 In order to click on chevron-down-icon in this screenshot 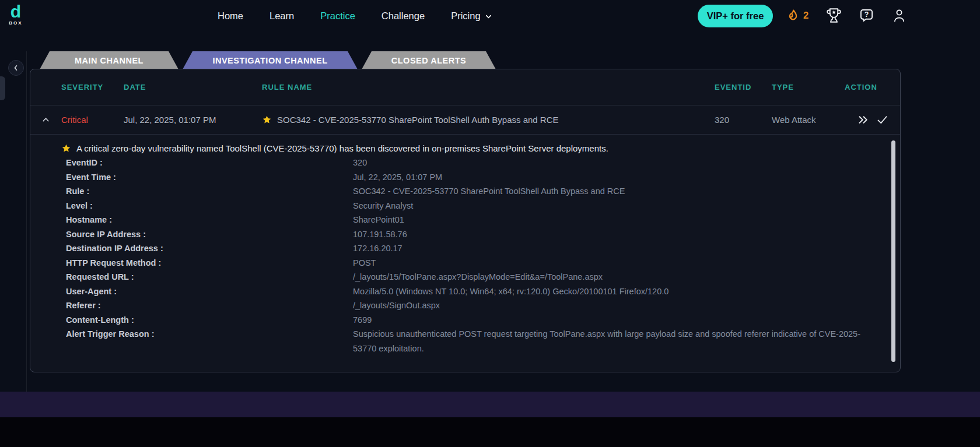, I will do `click(489, 16)`.